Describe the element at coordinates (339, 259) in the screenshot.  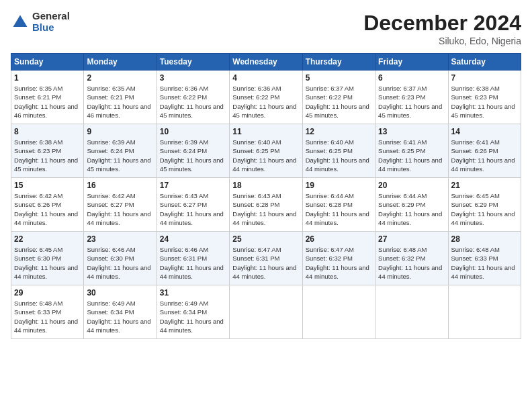
I see `day-cell-26: 26 Sunrise: 6:47 AMSunset: 6:32 PMDaylig…` at that location.